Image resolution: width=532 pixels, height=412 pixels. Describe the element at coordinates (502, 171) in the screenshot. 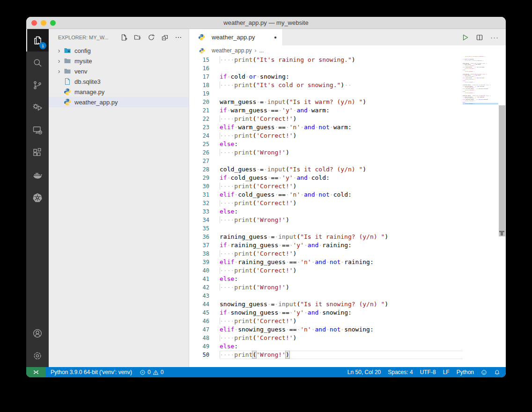

I see `scrollbar-thumb` at that location.